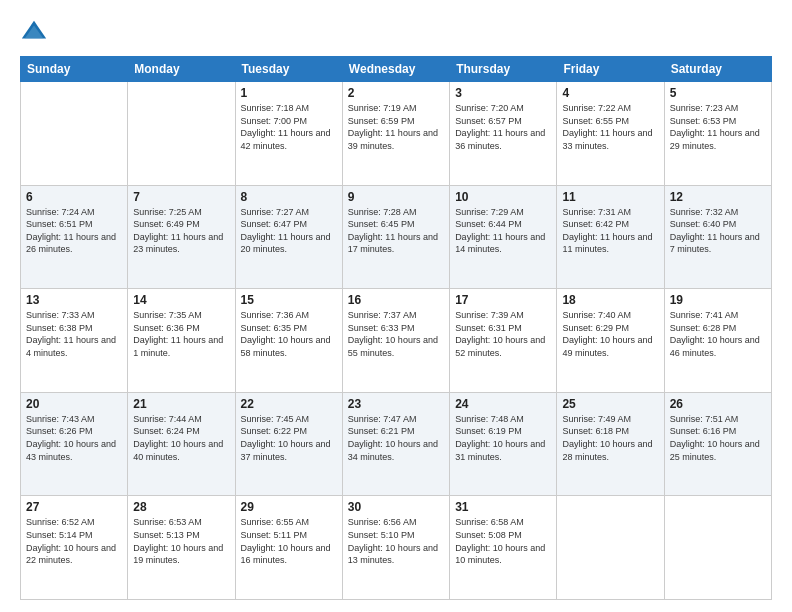 Image resolution: width=792 pixels, height=612 pixels. What do you see at coordinates (503, 507) in the screenshot?
I see `day-number: 31` at bounding box center [503, 507].